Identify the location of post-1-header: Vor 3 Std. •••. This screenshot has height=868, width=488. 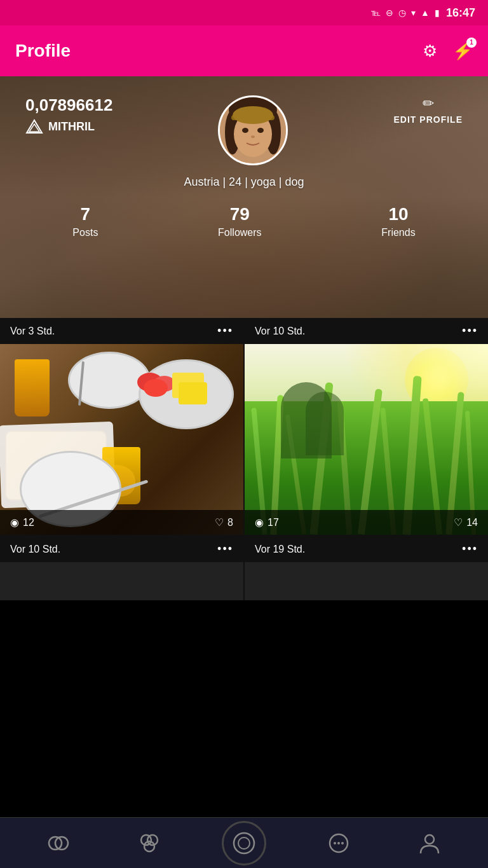
(122, 331).